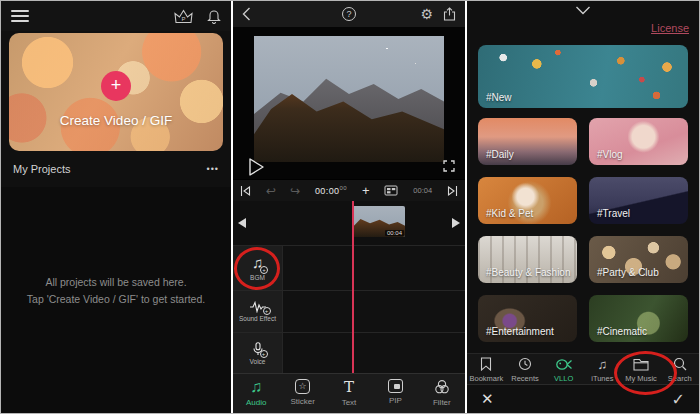 The width and height of the screenshot is (700, 414). I want to click on category-card-entertainment: #Entertainment, so click(528, 318).